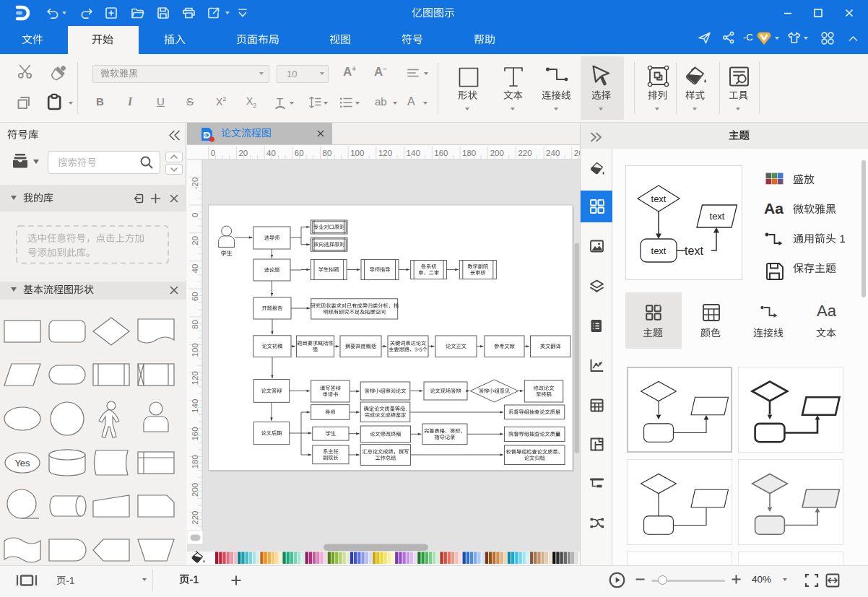 The image size is (868, 597). Describe the element at coordinates (577, 153) in the screenshot. I see `svg-text: 260` at that location.